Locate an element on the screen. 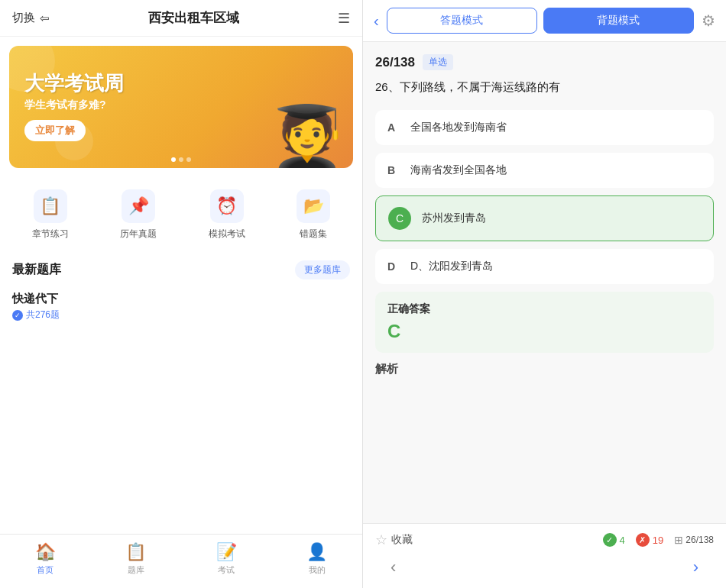  banner-subtitle: 学生考试有多难? is located at coordinates (74, 105).